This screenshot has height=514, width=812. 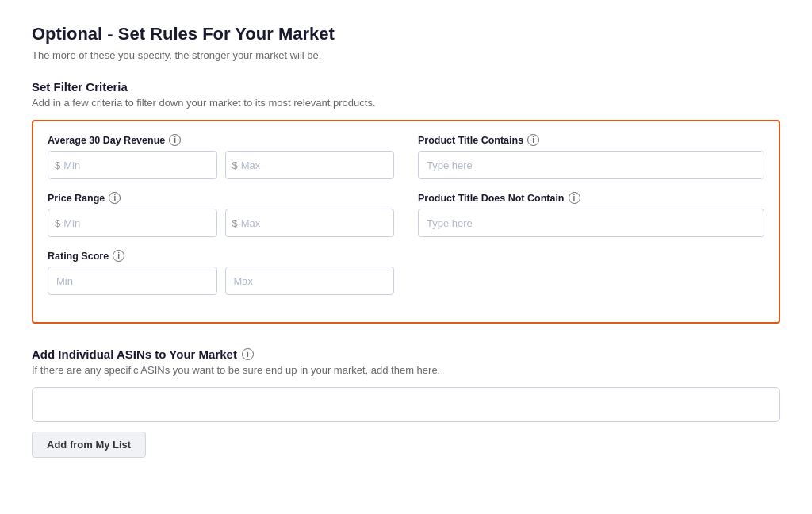 I want to click on product-title-contains-input, so click(x=592, y=165).